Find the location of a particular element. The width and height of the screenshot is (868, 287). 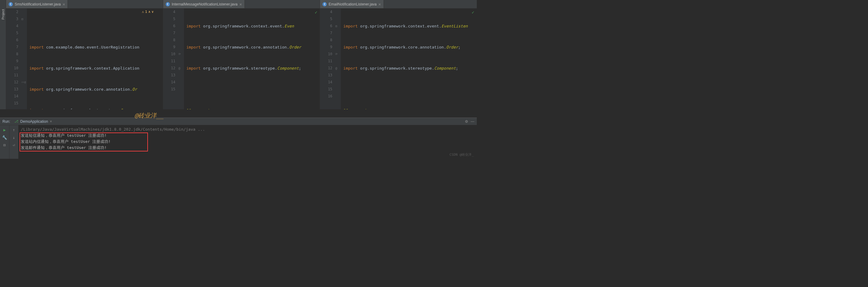

line-number-gutter: 23456789101112131415 is located at coordinates (13, 59).